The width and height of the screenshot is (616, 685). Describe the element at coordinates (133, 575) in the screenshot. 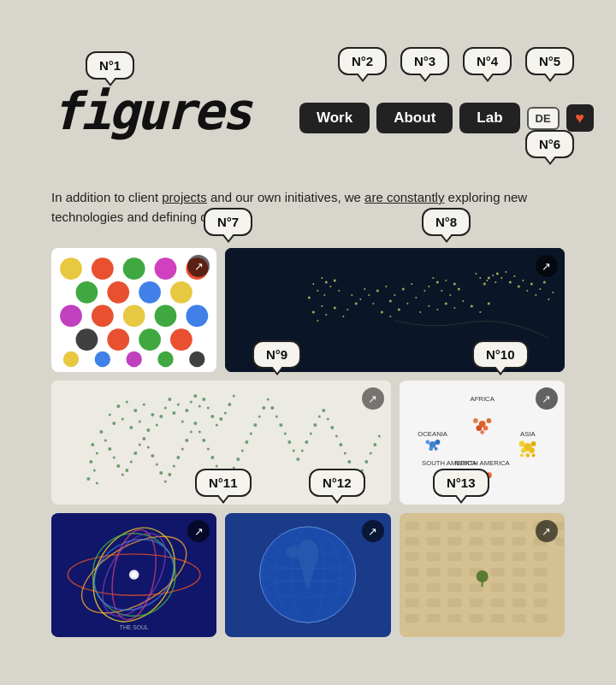

I see `grid-item-swirls: THE SOUL ↗` at that location.